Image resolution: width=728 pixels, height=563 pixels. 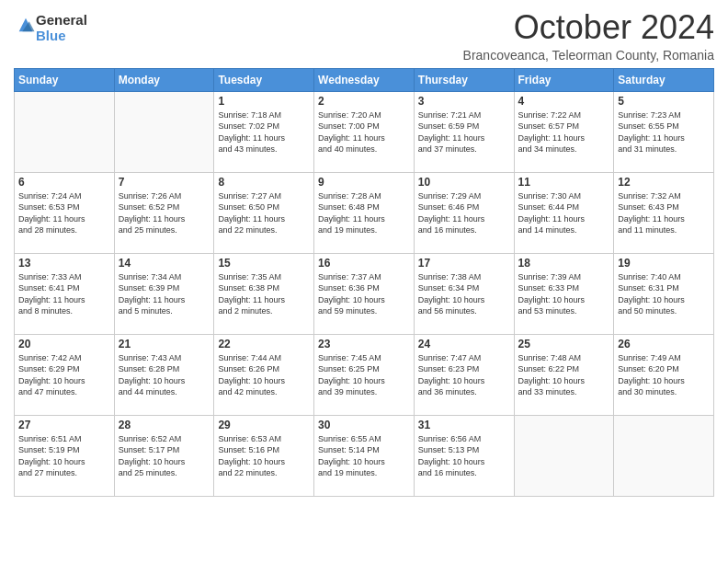 I want to click on day-info: Sunrise: 7:39 AM Sunset: 6:33 PM Dayligh…, so click(x=564, y=294).